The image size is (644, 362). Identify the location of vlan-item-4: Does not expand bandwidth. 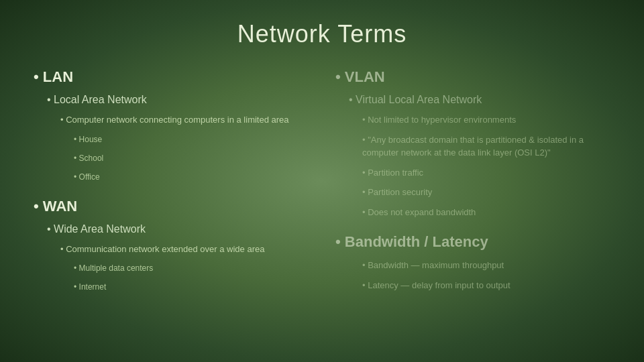
(486, 213).